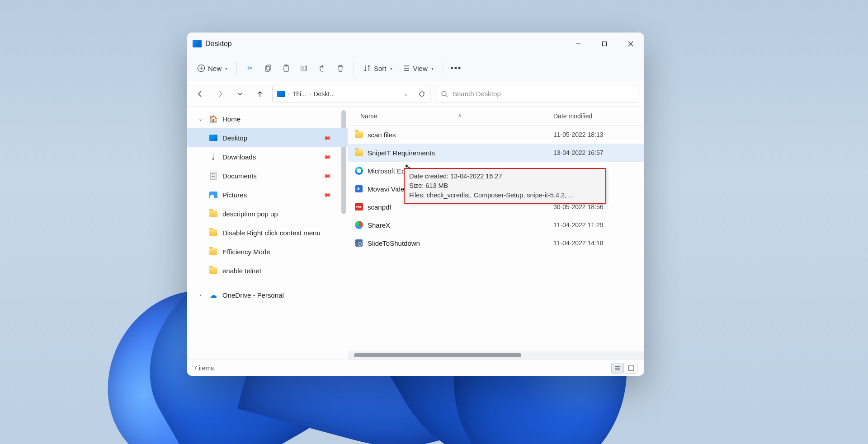 The width and height of the screenshot is (868, 444). What do you see at coordinates (322, 68) in the screenshot?
I see `share-icon` at bounding box center [322, 68].